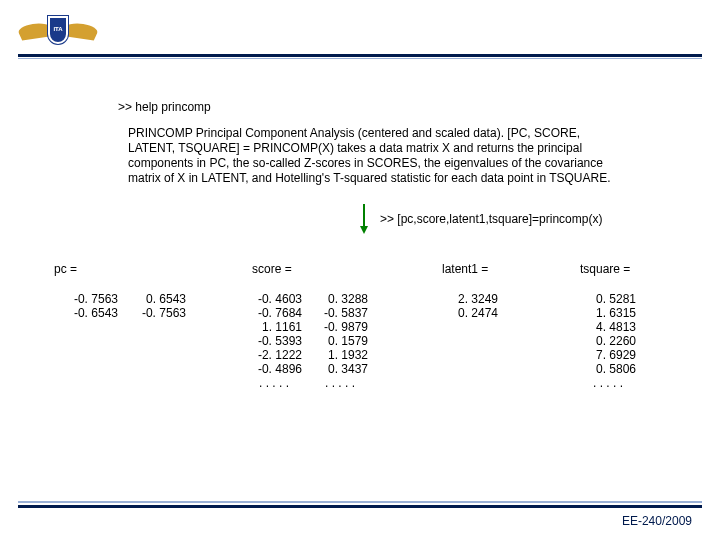 This screenshot has height=540, width=720. I want to click on footer-rule-dark, so click(360, 506).